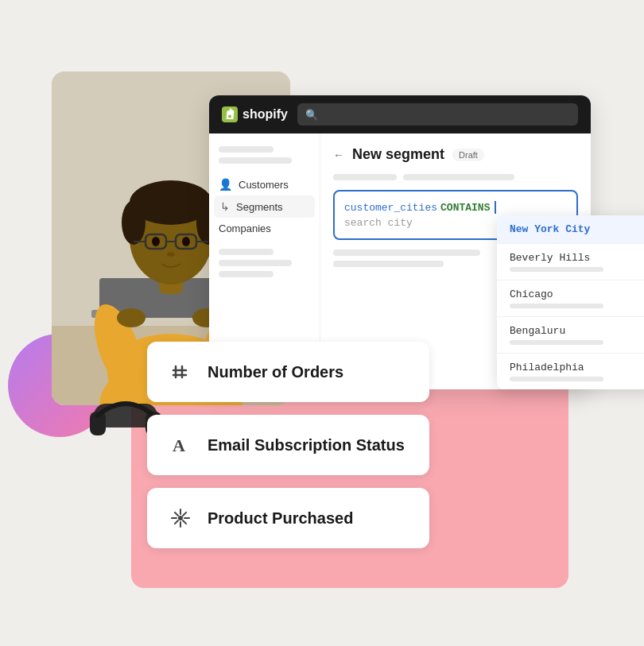 The height and width of the screenshot is (646, 644). Describe the element at coordinates (280, 518) in the screenshot. I see `product-purchased-label: Product Purchased` at that location.